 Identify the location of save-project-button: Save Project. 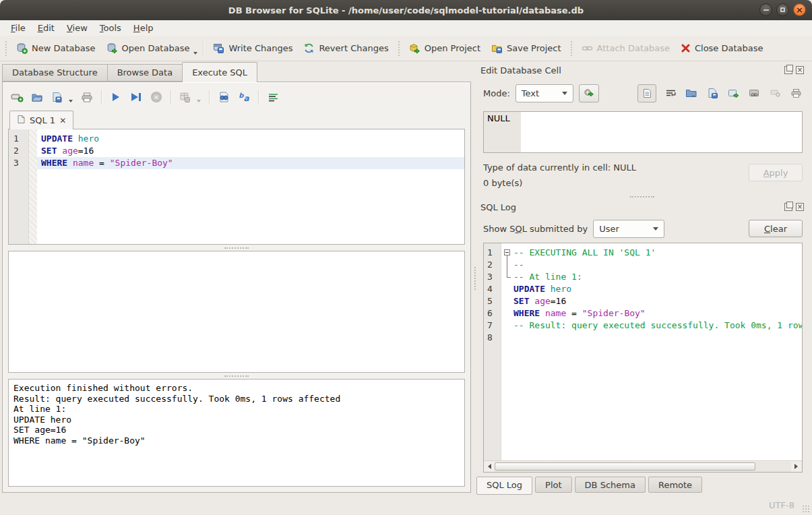
(526, 49).